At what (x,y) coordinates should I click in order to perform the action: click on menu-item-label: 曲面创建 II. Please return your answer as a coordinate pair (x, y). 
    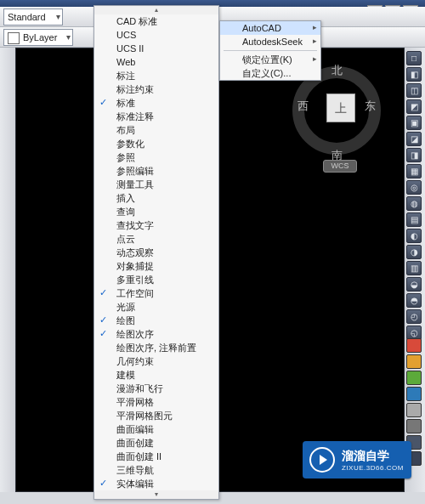
    Looking at the image, I should click on (139, 457).